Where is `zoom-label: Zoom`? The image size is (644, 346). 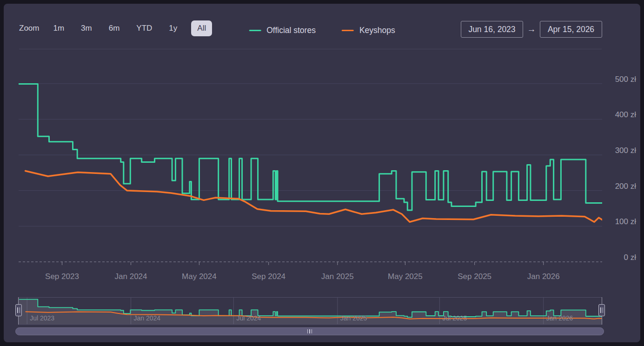
zoom-label: Zoom is located at coordinates (29, 28).